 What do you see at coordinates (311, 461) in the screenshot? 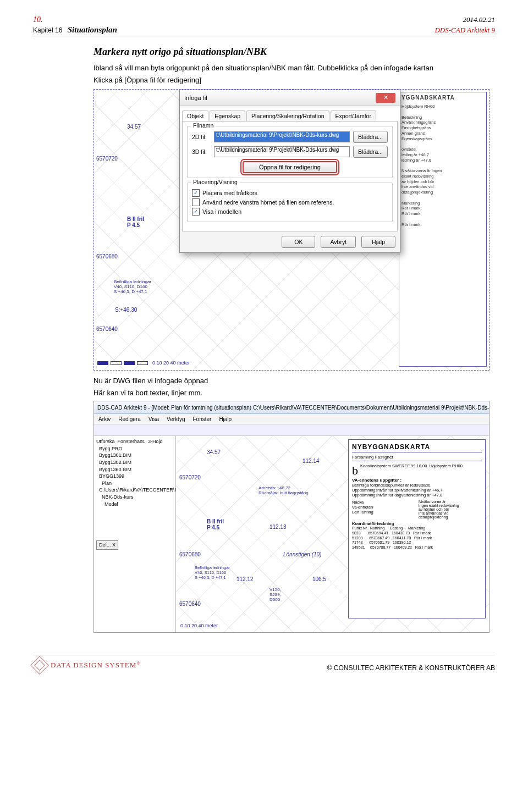
I see `c-ann2: 112.14` at bounding box center [311, 461].